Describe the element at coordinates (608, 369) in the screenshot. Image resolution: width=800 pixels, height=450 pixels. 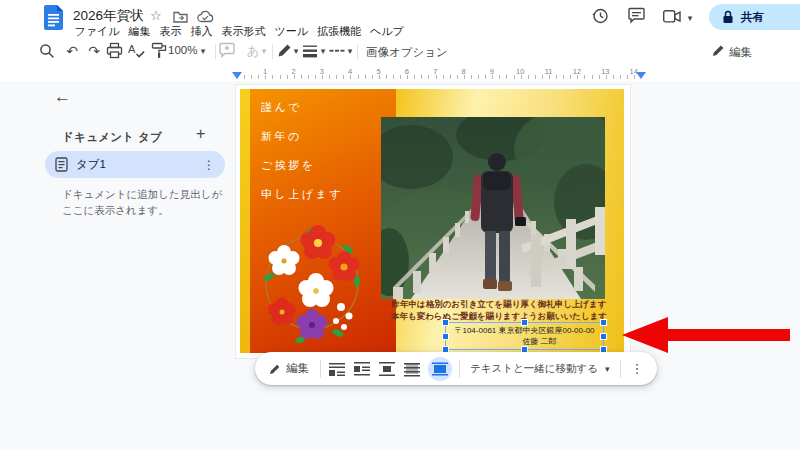
I see `chevron-down-icon: ▾` at that location.